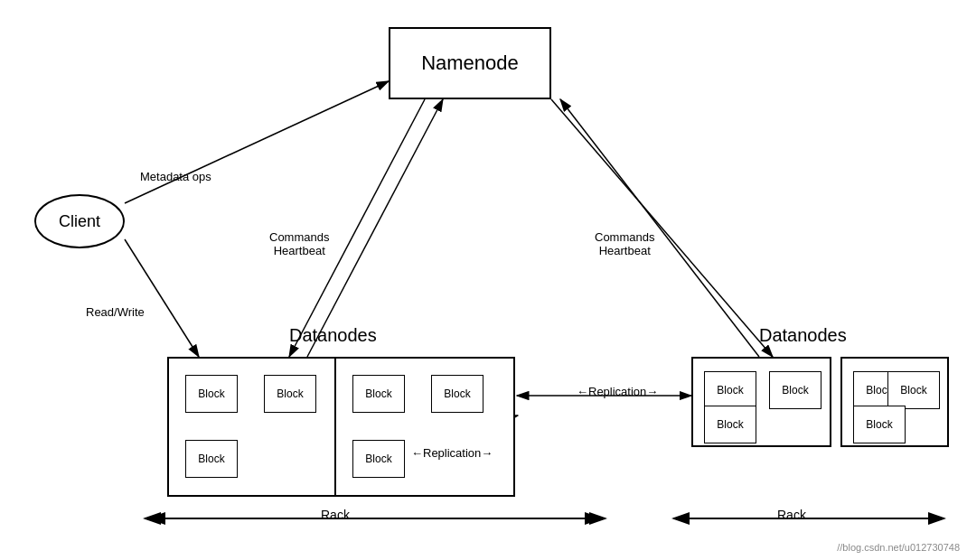 This screenshot has height=560, width=967. What do you see at coordinates (80, 221) in the screenshot?
I see `client-node: Client` at bounding box center [80, 221].